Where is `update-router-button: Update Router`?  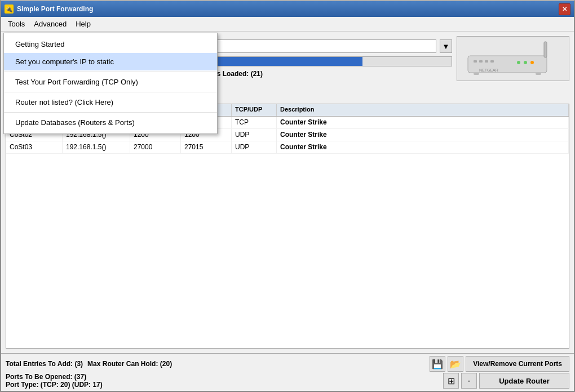 update-router-button: Update Router is located at coordinates (524, 381).